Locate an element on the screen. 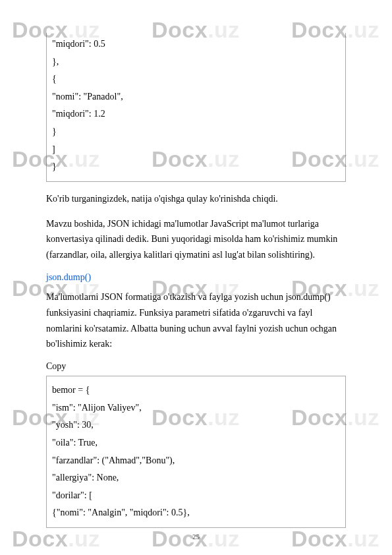  code-line: "oila": True, is located at coordinates (196, 443).